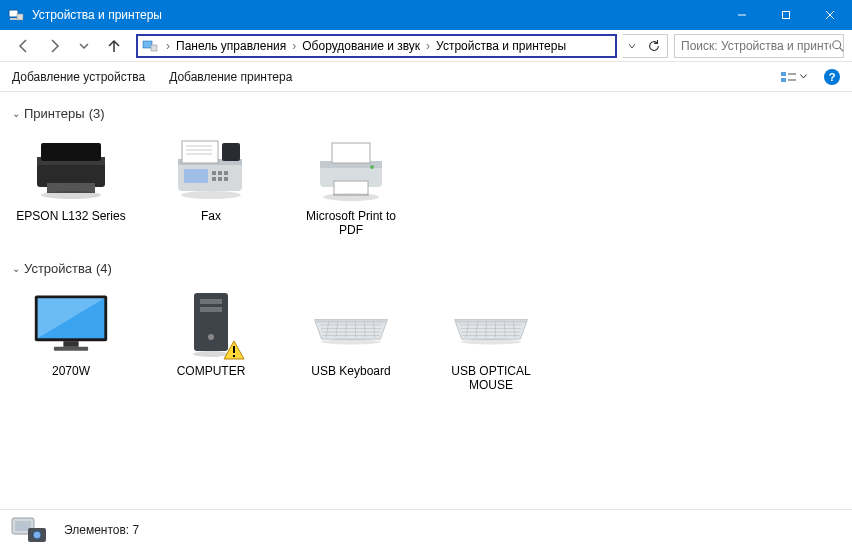 This screenshot has width=852, height=549. What do you see at coordinates (70, 216) in the screenshot?
I see `device-label: EPSON L132 Series` at bounding box center [70, 216].